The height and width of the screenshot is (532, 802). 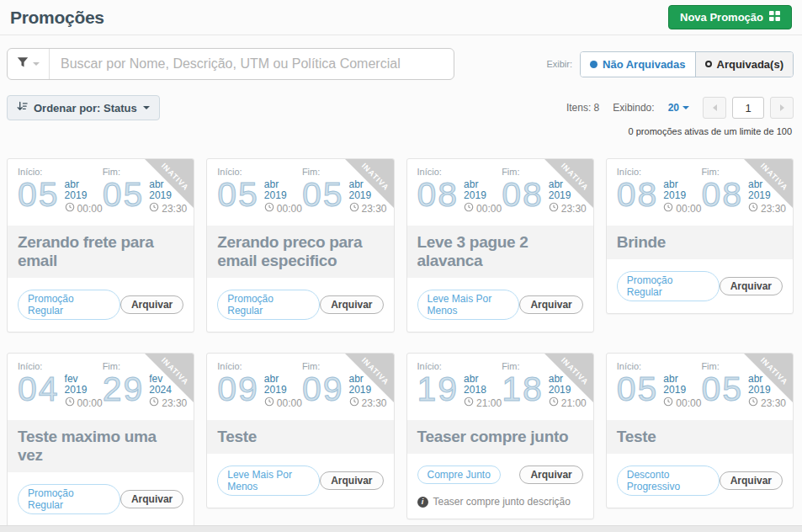 What do you see at coordinates (101, 443) in the screenshot?
I see `promo-card: INATIVA Início: 04 fev 2019 00:00 Fim: 2…` at bounding box center [101, 443].